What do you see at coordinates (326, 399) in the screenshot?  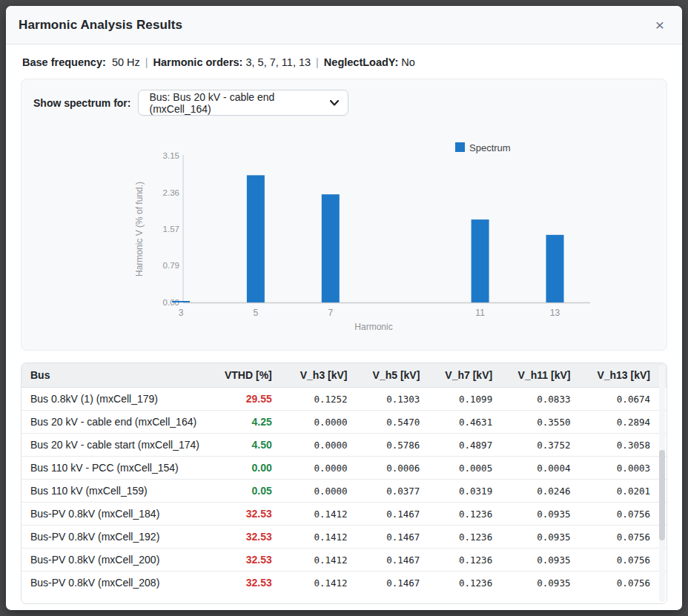 I see `harmonic-voltage-cell: 0.1252` at bounding box center [326, 399].